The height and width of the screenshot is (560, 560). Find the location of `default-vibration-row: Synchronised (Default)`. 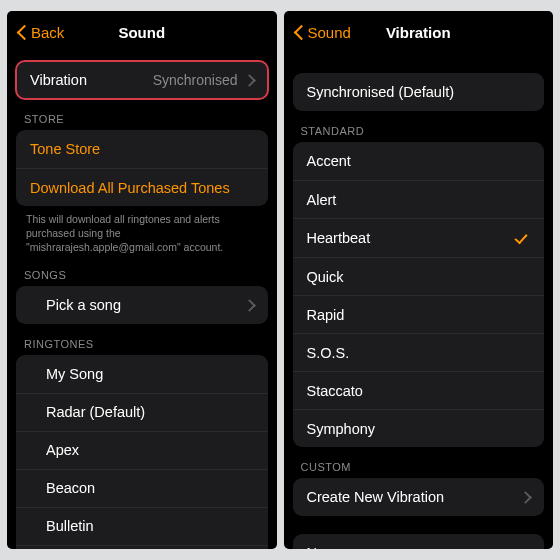

default-vibration-row: Synchronised (Default) is located at coordinates (419, 92).